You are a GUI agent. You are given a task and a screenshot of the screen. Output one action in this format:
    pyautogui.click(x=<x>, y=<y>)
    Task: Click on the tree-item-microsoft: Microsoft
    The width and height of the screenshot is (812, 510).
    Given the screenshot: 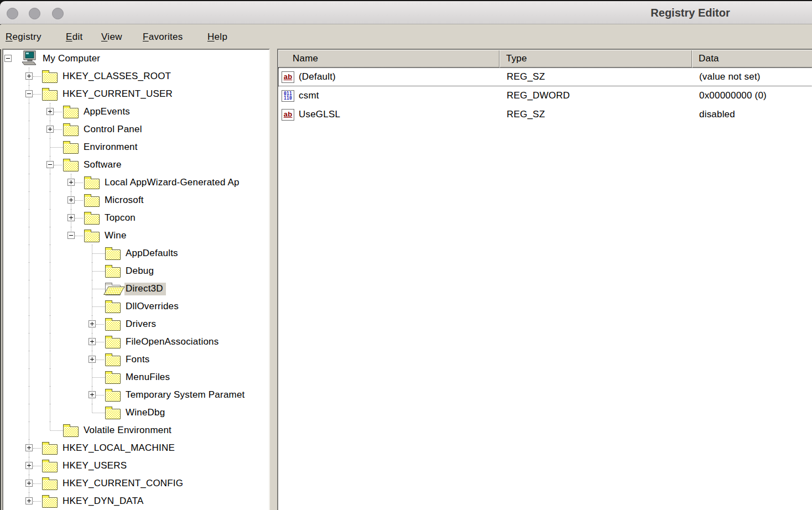 What is the action you would take?
    pyautogui.click(x=136, y=200)
    